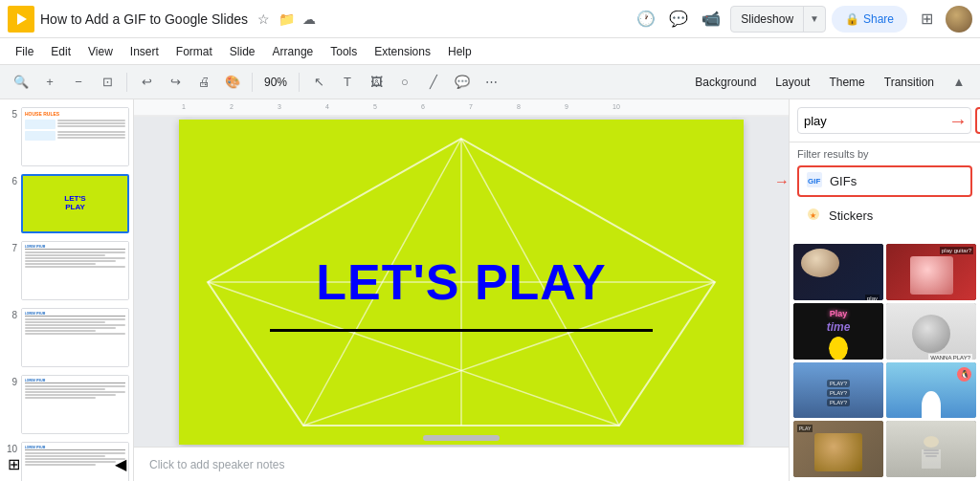 The height and width of the screenshot is (481, 980). I want to click on zoom-in-btn: +, so click(50, 82).